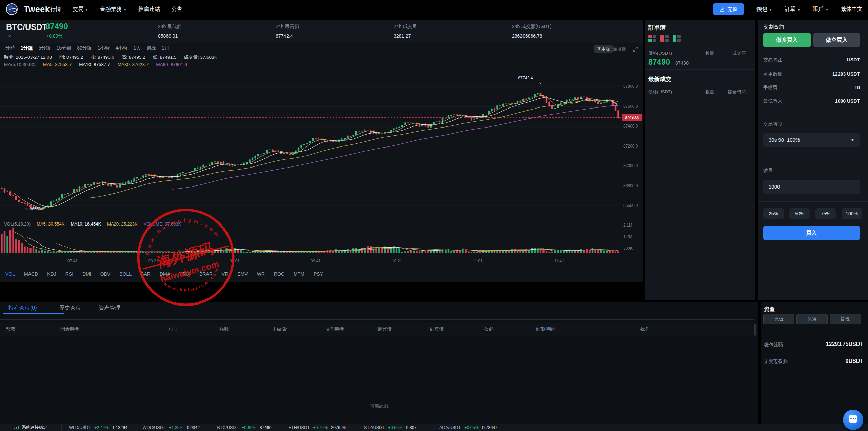 The height and width of the screenshot is (431, 868). I want to click on ticker-bar: BTC/USDT ⌄ 87490 +0.89% 24h 最低價 85869.01…, so click(321, 31).